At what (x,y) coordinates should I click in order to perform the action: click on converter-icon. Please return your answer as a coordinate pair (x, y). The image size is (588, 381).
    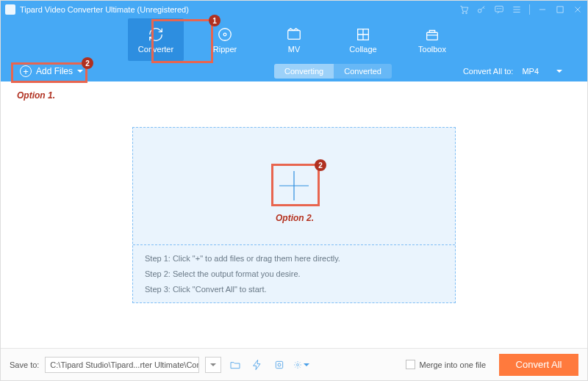
    Looking at the image, I should click on (156, 35).